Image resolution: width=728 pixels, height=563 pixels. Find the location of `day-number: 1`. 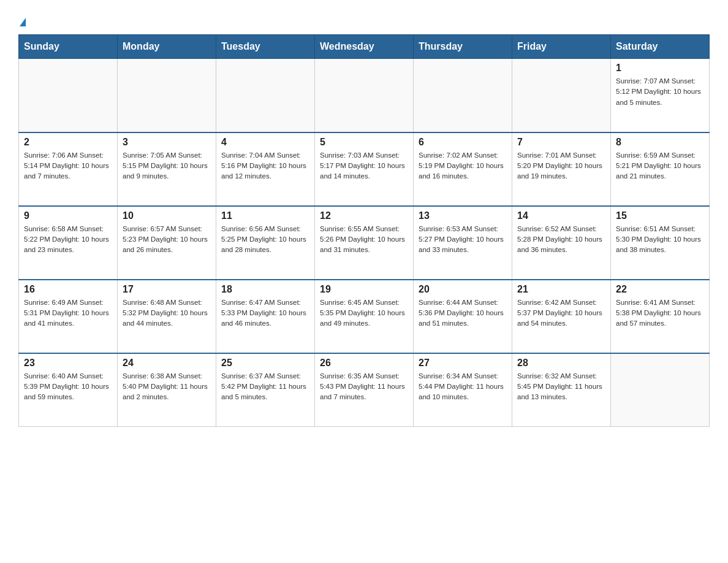

day-number: 1 is located at coordinates (660, 68).